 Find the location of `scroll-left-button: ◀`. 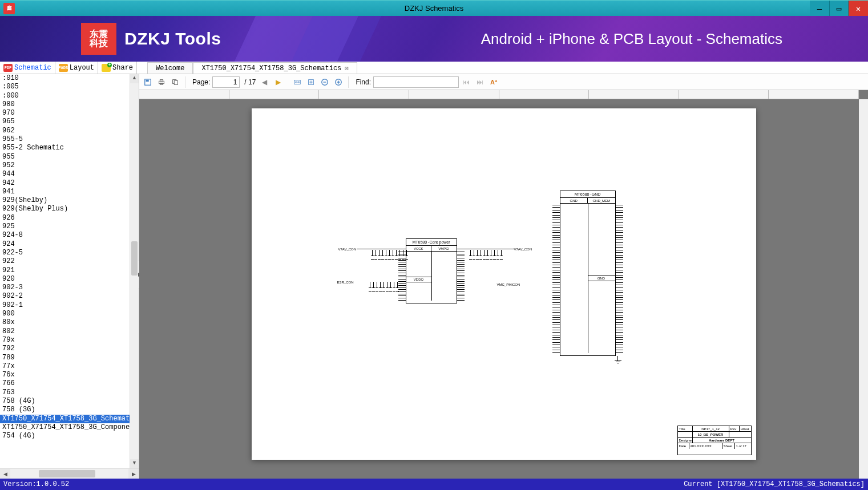

scroll-left-button: ◀ is located at coordinates (5, 473).